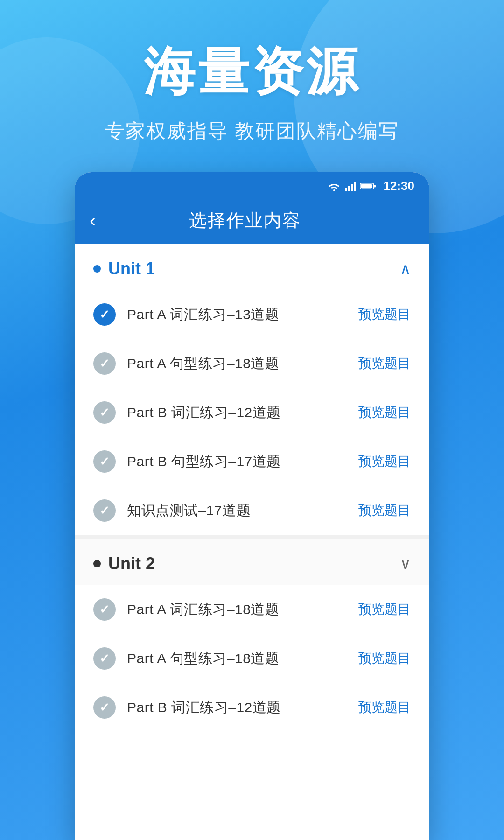  What do you see at coordinates (97, 269) in the screenshot?
I see `unit1-dot` at bounding box center [97, 269].